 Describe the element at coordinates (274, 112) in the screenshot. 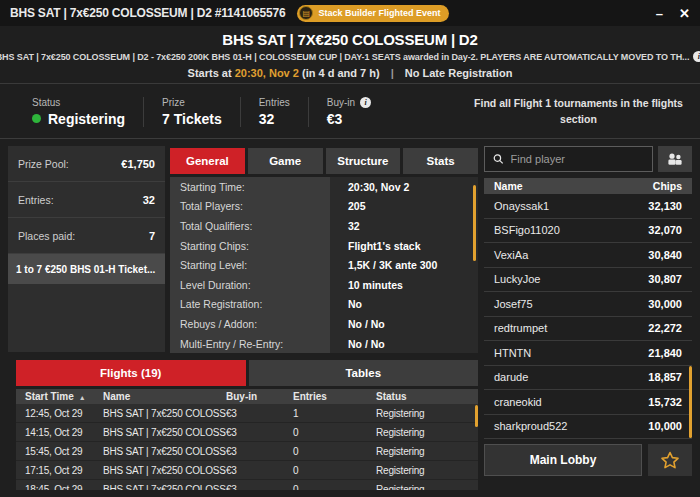

I see `stat-entries: Entries 32` at that location.